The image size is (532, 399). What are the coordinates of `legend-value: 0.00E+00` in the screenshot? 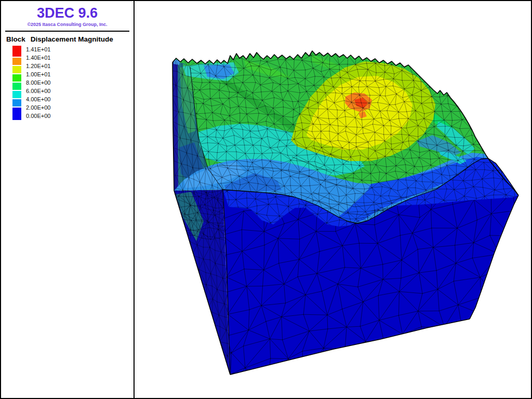 It's located at (38, 116).